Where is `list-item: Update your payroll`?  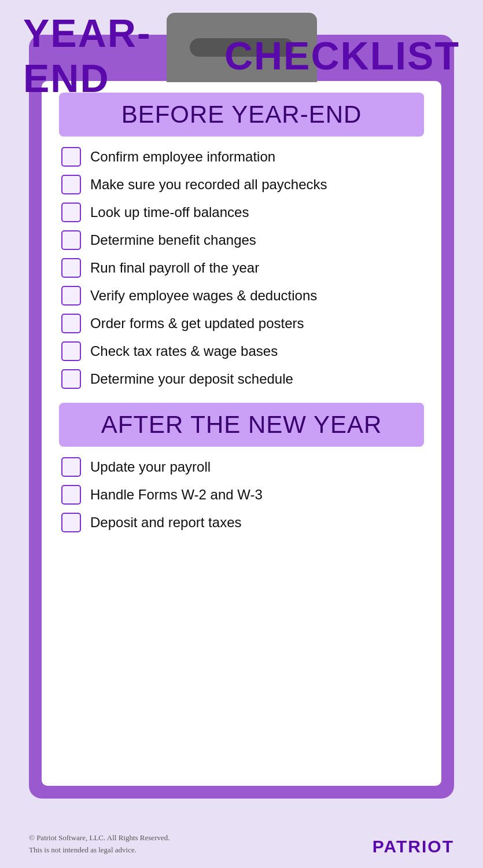 list-item: Update your payroll is located at coordinates (242, 467).